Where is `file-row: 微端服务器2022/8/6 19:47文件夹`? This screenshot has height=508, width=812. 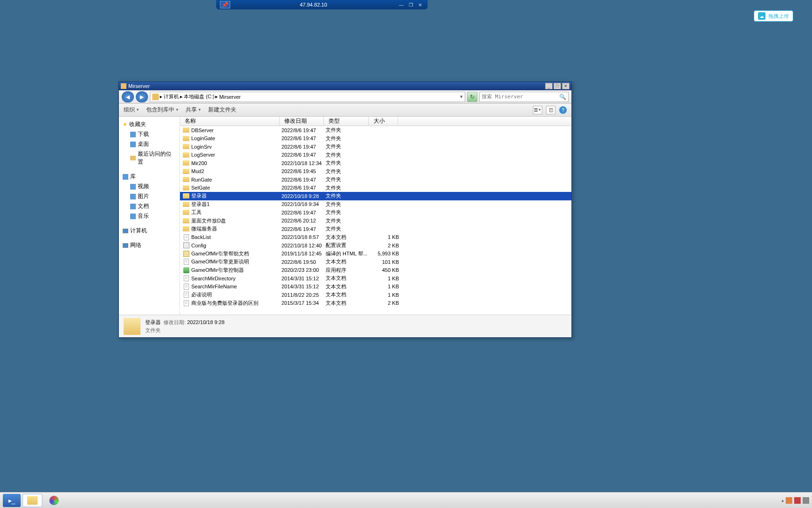
file-row: 微端服务器2022/8/6 19:47文件夹 is located at coordinates (376, 229).